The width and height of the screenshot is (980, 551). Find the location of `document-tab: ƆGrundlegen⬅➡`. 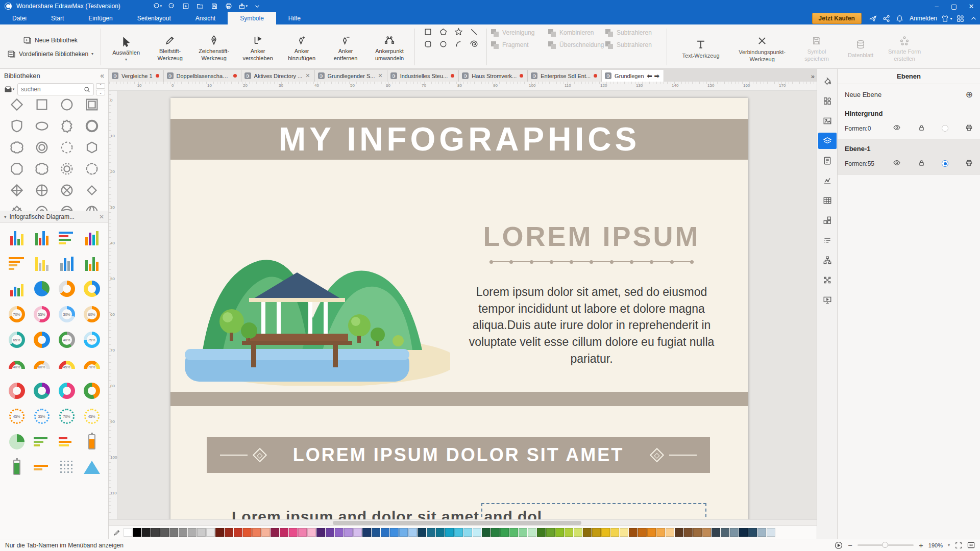

document-tab: ƆGrundlegen⬅➡ is located at coordinates (633, 76).